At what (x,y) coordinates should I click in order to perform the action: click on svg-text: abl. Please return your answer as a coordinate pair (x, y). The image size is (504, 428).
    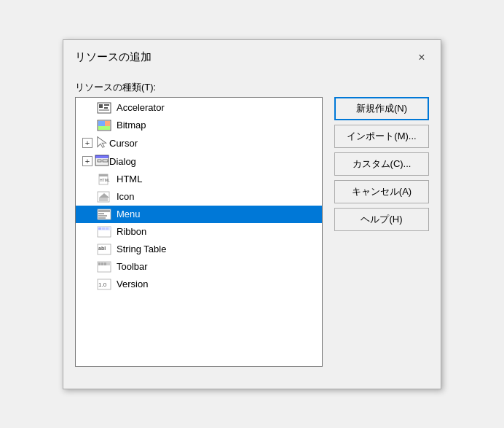
    Looking at the image, I should click on (102, 248).